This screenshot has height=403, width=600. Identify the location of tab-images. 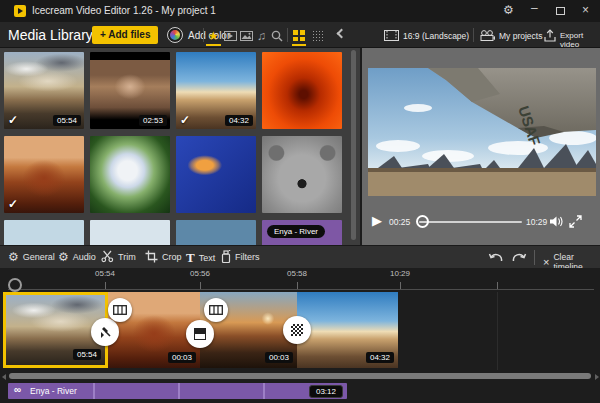
(246, 36).